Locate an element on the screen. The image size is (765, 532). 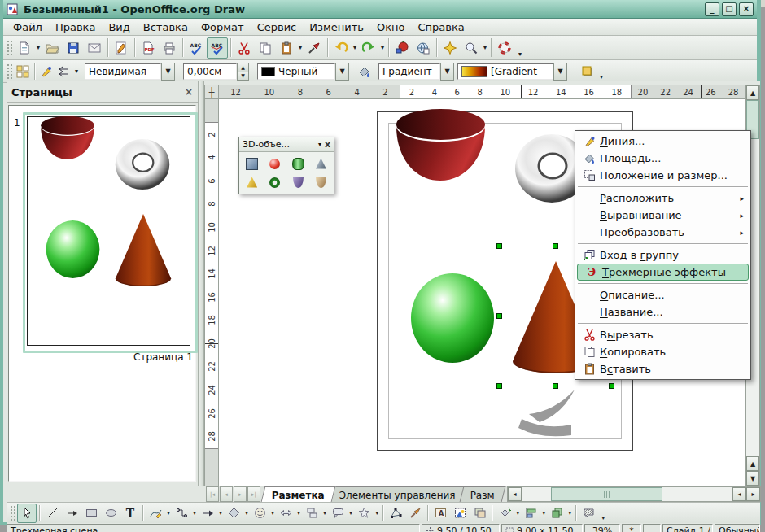
minimize-button: _ is located at coordinates (712, 10).